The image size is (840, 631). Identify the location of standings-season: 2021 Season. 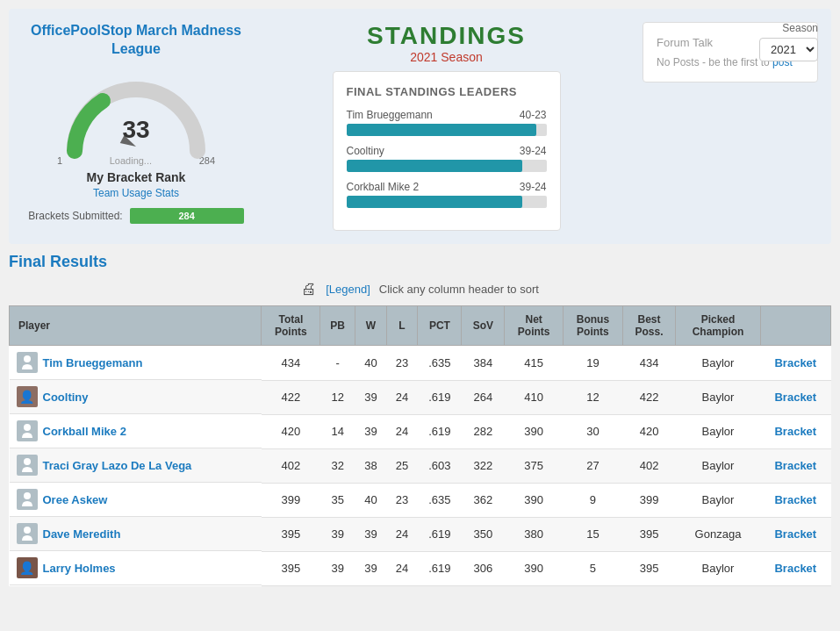
(446, 57).